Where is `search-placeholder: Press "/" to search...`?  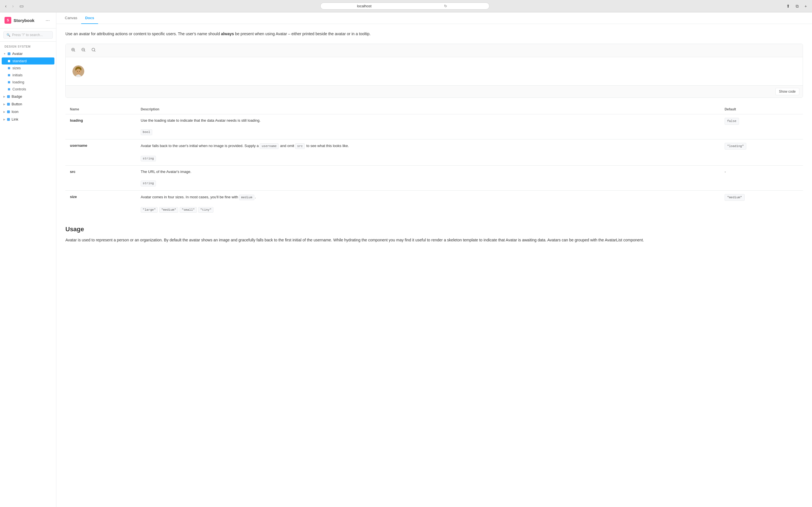 search-placeholder: Press "/" to search... is located at coordinates (28, 35).